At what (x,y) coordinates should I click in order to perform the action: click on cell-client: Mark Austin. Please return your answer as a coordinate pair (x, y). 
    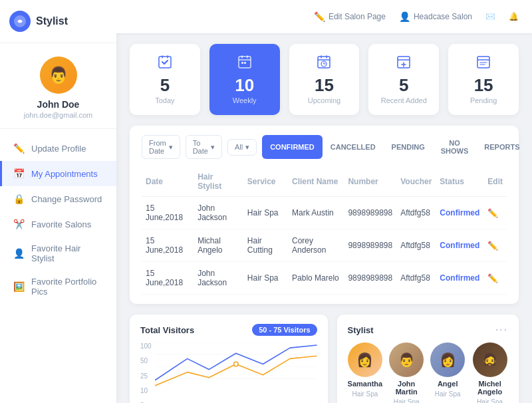
    Looking at the image, I should click on (316, 213).